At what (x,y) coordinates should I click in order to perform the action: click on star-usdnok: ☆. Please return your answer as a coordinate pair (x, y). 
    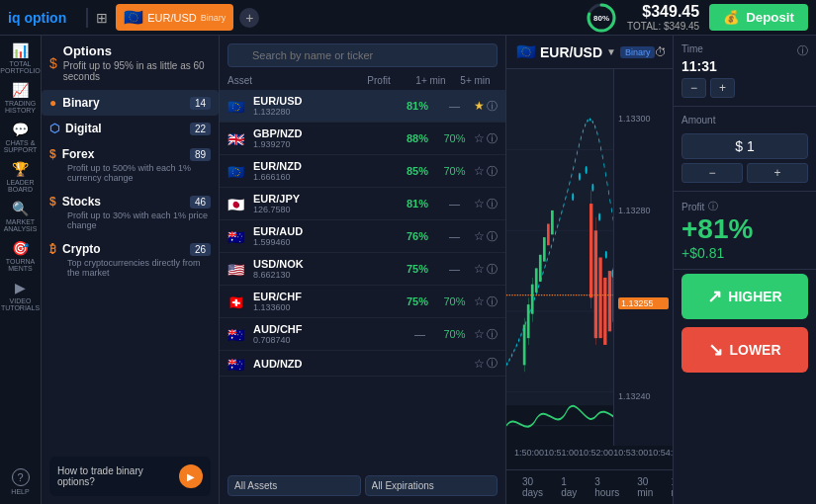
    Looking at the image, I should click on (479, 269).